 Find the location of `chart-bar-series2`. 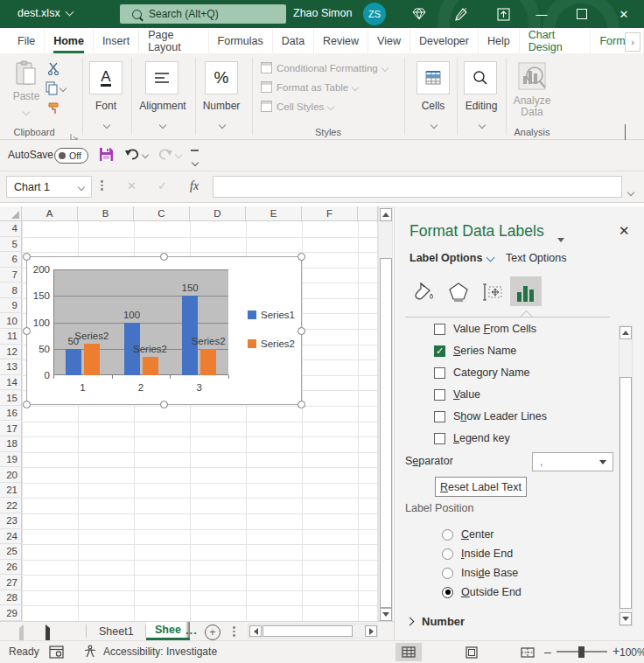

chart-bar-series2 is located at coordinates (208, 362).